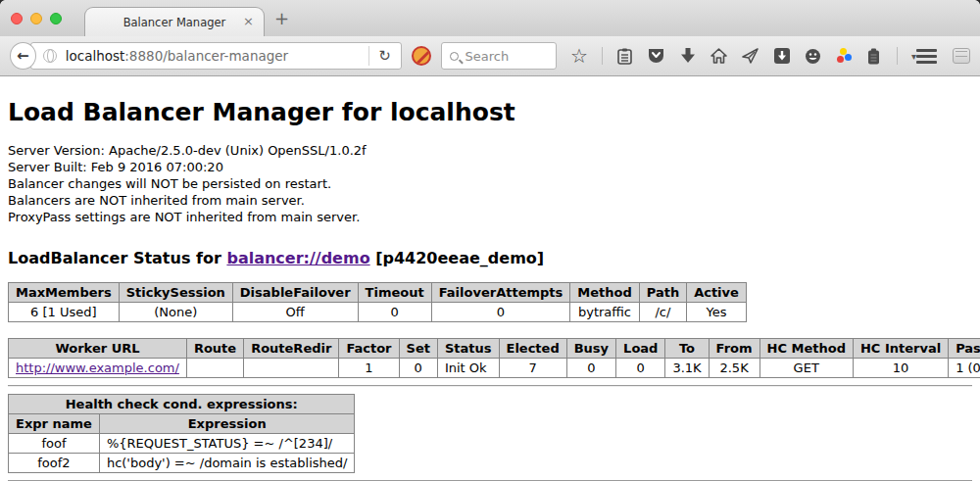 The height and width of the screenshot is (481, 980). Describe the element at coordinates (216, 56) in the screenshot. I see `url-bar: localhost:8880/balancer-manager ↻` at that location.